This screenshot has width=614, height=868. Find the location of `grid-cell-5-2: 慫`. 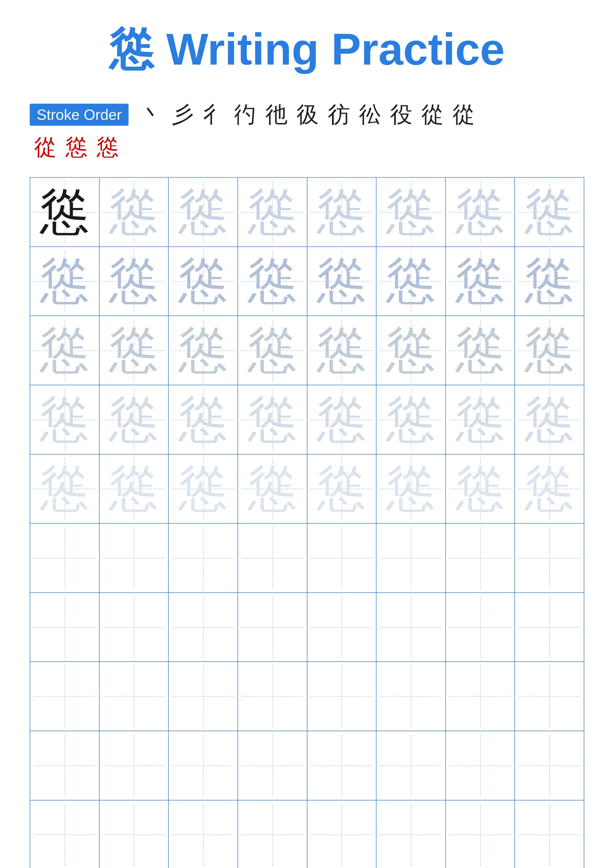

grid-cell-5-2: 慫 is located at coordinates (134, 489).